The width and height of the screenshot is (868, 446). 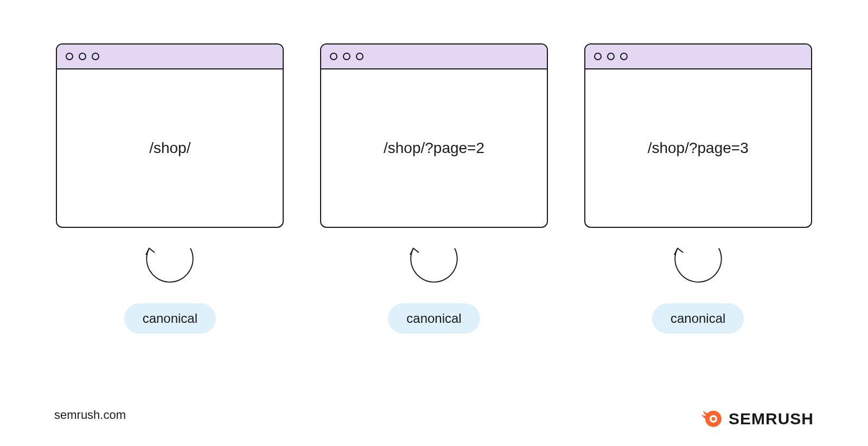 What do you see at coordinates (698, 136) in the screenshot?
I see `browser-window: /shop/?page=3` at bounding box center [698, 136].